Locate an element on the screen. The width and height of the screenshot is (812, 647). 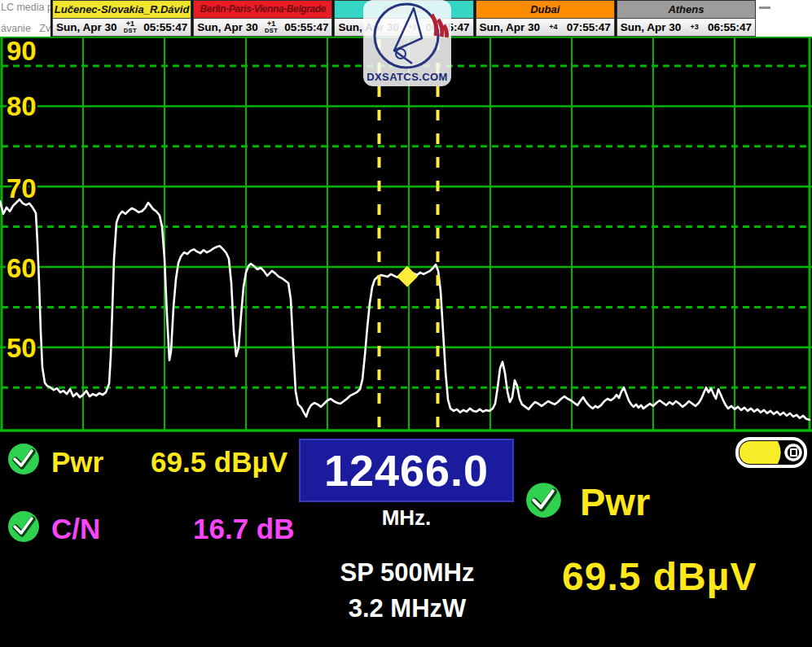
right-pwr-check-icon is located at coordinates (544, 500).